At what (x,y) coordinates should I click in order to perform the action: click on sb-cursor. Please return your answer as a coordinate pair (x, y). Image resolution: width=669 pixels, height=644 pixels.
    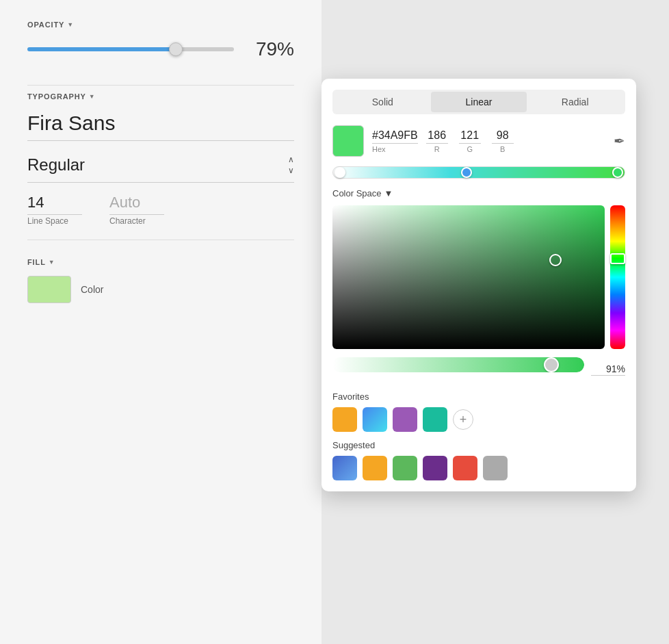
    Looking at the image, I should click on (555, 260).